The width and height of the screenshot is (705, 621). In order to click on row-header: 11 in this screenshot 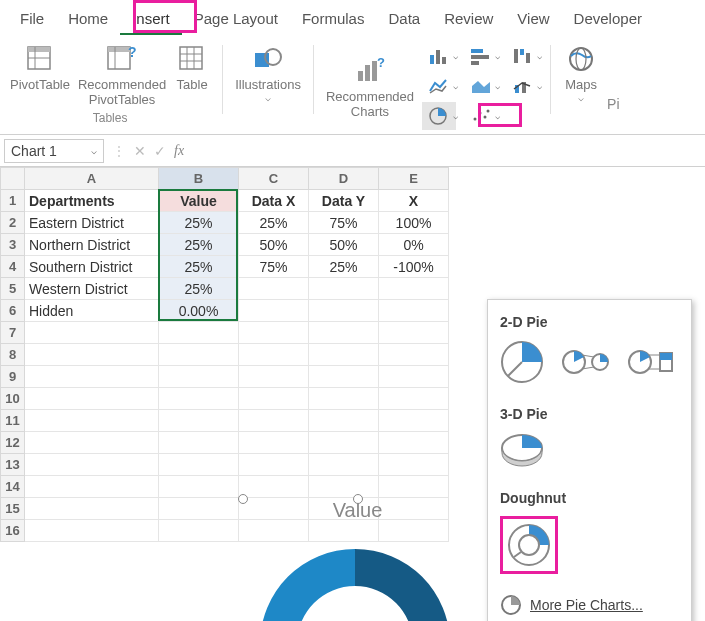, I will do `click(13, 421)`.